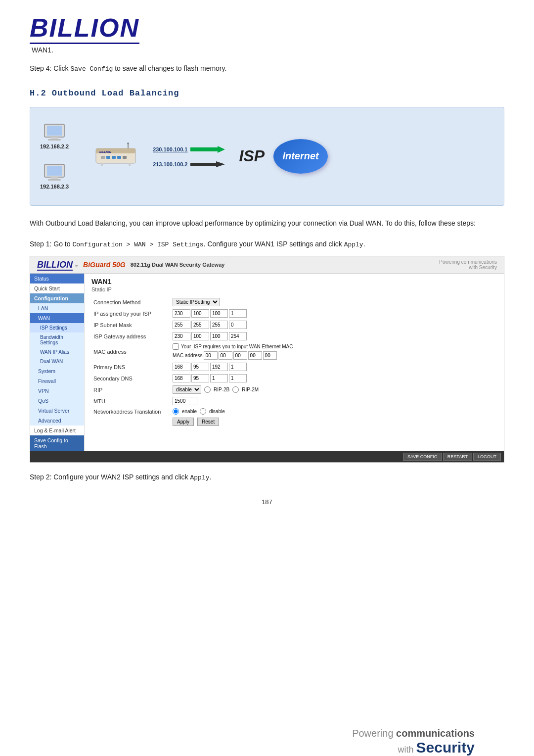  I want to click on nat-label: Networkaddress Translation, so click(131, 412).